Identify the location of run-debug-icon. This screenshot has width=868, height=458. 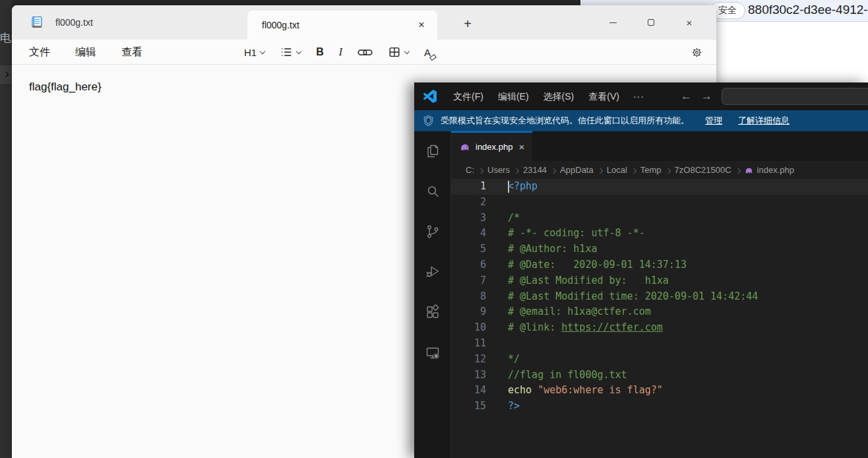
(433, 272).